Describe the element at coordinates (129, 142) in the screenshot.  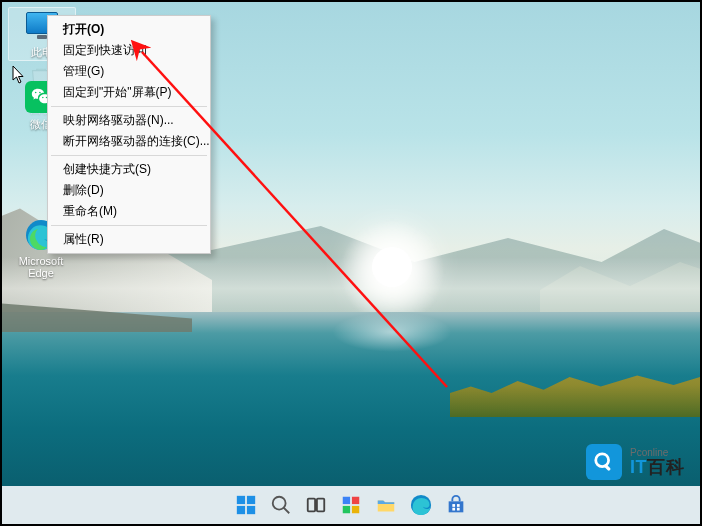
I see `menu-item-disconnect-drive: 断开网络驱动器的连接(C)...` at that location.